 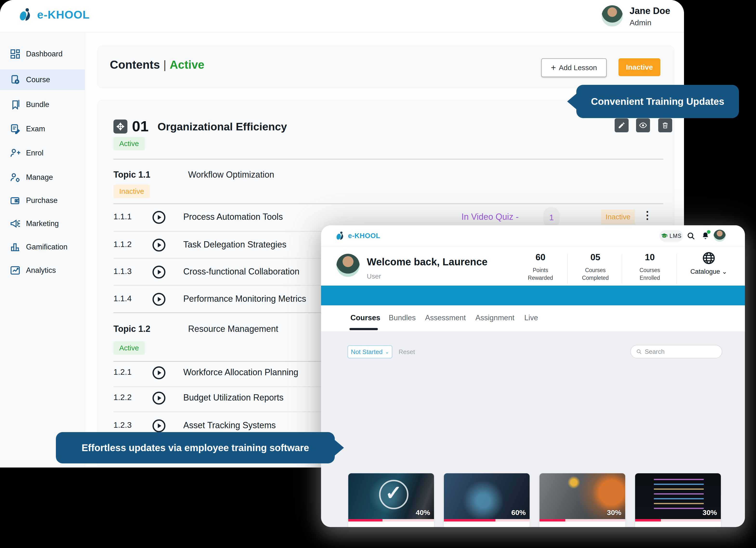 What do you see at coordinates (391, 526) in the screenshot?
I see `course-title: Operational Excellence and Efficiency` at bounding box center [391, 526].